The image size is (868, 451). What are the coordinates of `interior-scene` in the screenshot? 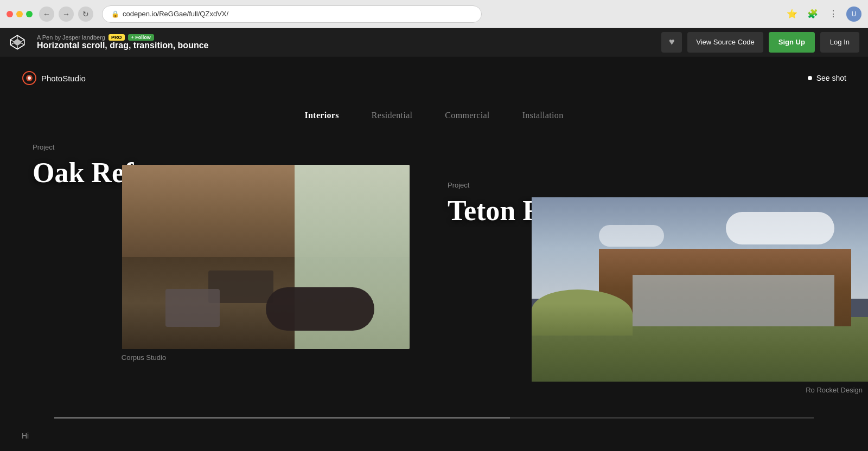 It's located at (266, 257).